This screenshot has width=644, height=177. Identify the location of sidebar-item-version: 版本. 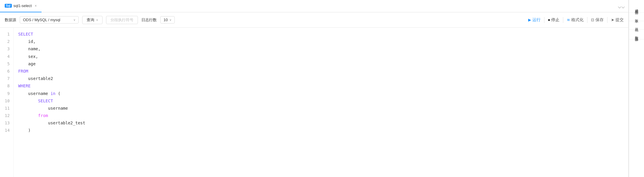
(636, 17).